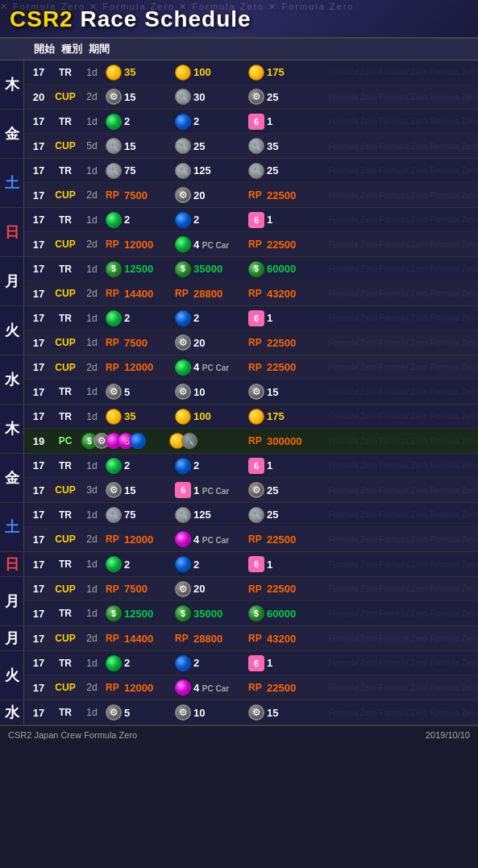 The image size is (478, 868). Describe the element at coordinates (148, 614) in the screenshot. I see `value1-cell: 12500` at that location.